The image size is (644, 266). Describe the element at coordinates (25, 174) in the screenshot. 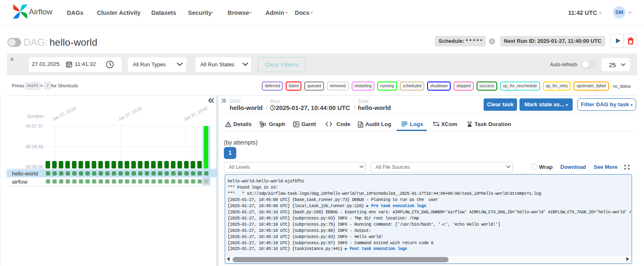

I see `svg-text: hello-world` at that location.